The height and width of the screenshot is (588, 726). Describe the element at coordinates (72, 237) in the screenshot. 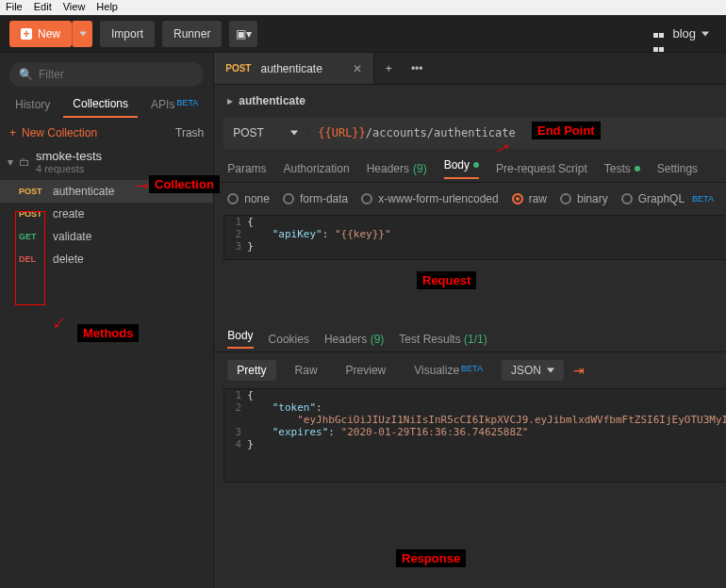

I see `request-name: validate` at that location.